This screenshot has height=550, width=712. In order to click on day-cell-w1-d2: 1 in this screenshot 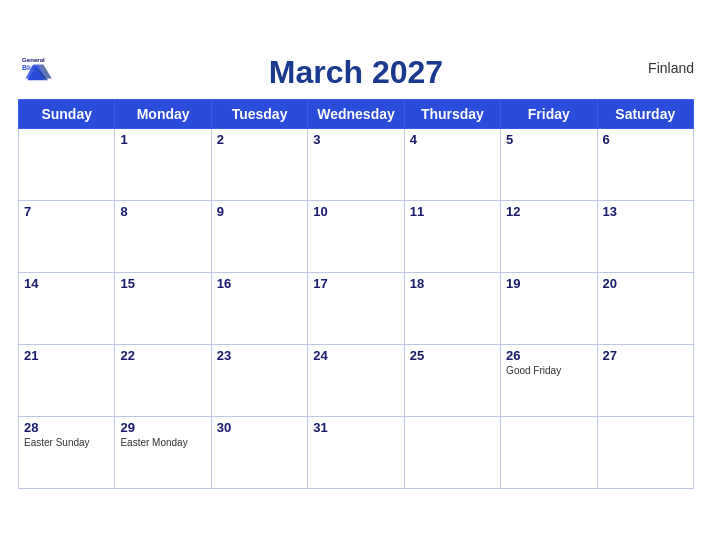, I will do `click(163, 164)`.